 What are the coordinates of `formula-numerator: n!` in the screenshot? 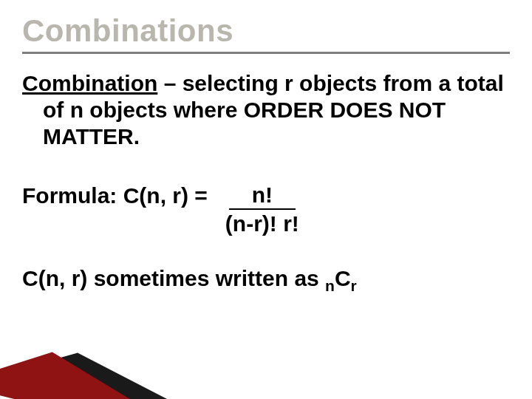 It's located at (262, 197).